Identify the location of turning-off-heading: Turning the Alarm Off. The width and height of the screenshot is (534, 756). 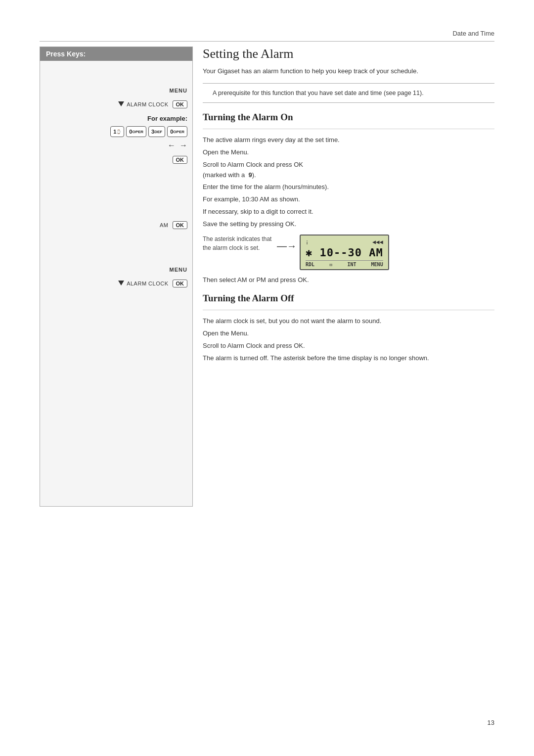
(349, 298).